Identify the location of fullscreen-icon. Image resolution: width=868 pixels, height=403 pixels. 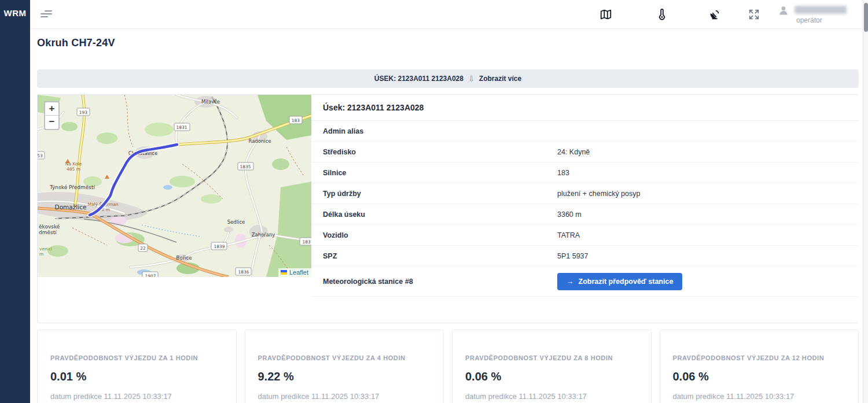
(754, 14).